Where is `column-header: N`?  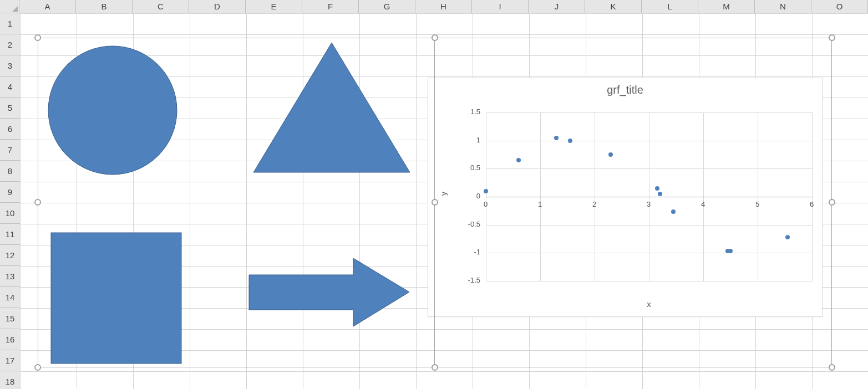 column-header: N is located at coordinates (783, 7).